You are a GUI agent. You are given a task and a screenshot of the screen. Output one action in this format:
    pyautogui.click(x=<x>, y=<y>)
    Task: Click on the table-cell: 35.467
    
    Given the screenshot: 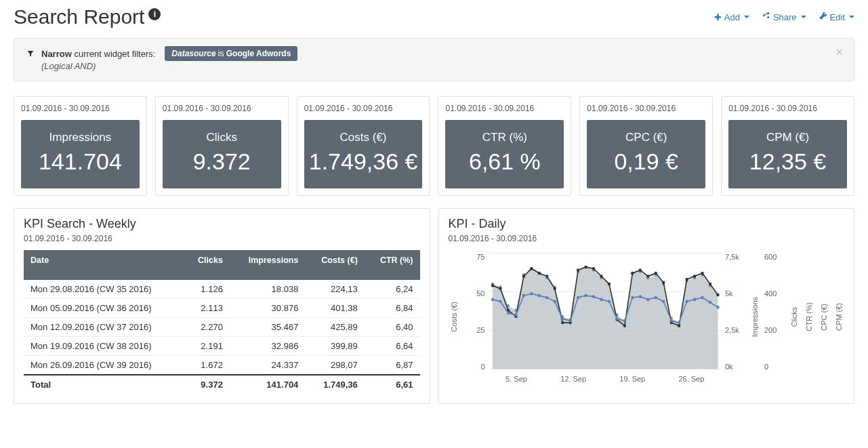 What is the action you would take?
    pyautogui.click(x=267, y=327)
    